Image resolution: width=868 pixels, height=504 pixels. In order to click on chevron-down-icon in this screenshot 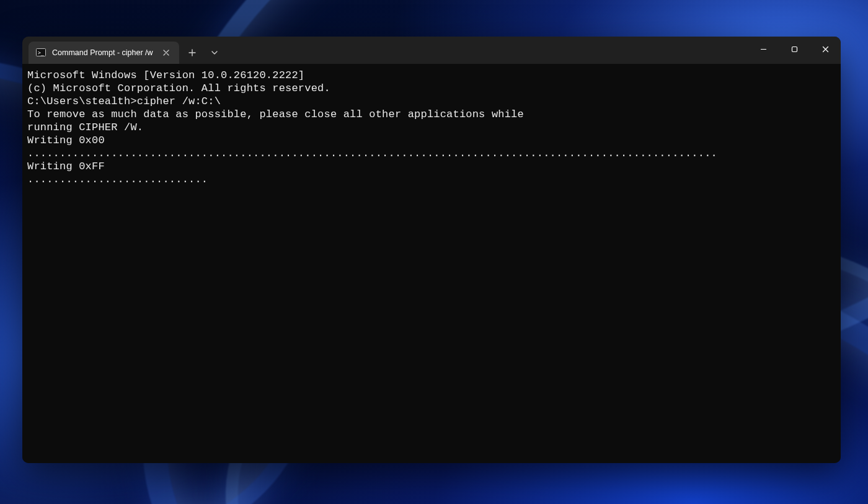, I will do `click(215, 53)`.